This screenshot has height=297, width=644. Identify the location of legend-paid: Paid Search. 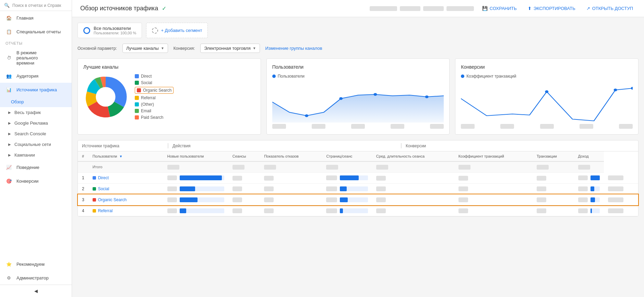
(154, 117).